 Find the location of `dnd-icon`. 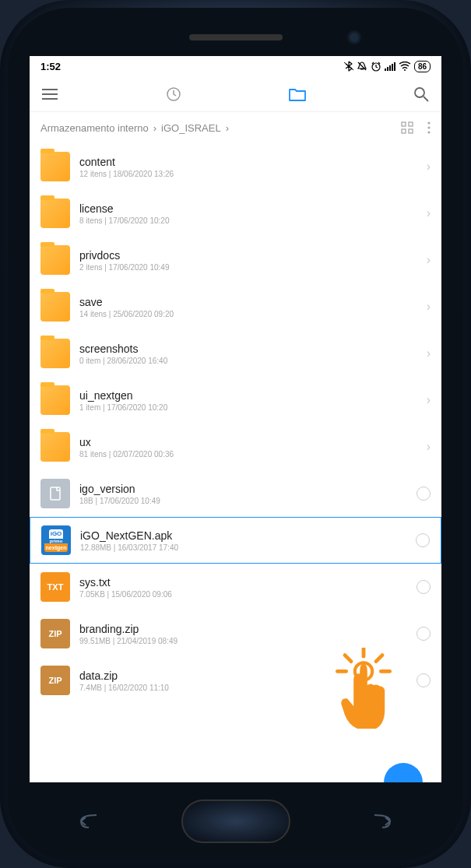

dnd-icon is located at coordinates (362, 66).